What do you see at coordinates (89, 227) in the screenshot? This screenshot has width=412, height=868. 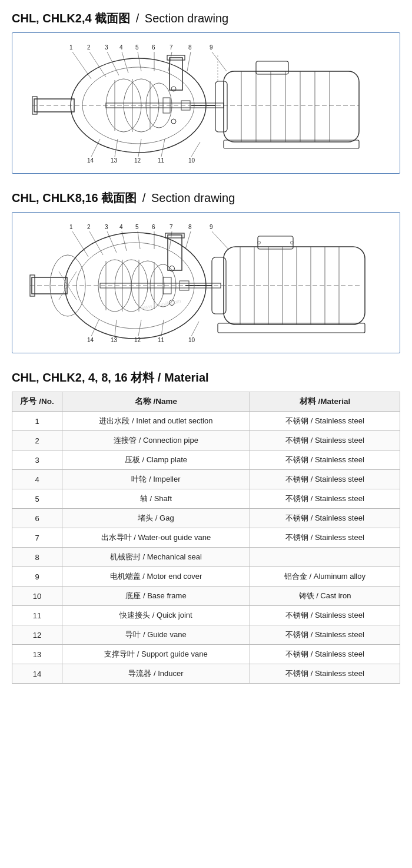 I see `svg-text: 2` at bounding box center [89, 227].